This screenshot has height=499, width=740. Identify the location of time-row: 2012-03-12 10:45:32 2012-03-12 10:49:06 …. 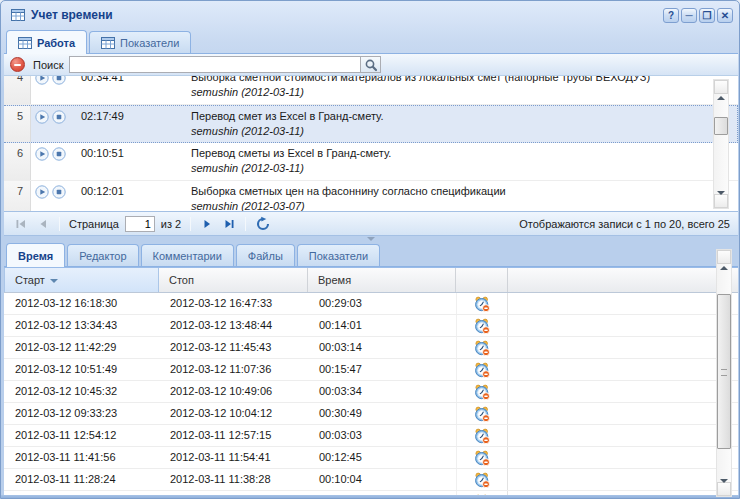
(371, 392).